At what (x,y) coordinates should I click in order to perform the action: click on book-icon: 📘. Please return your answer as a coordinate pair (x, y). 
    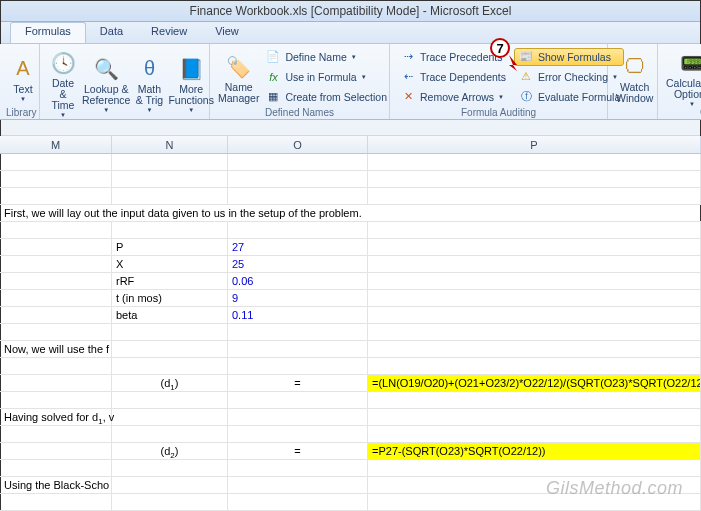
    Looking at the image, I should click on (191, 69).